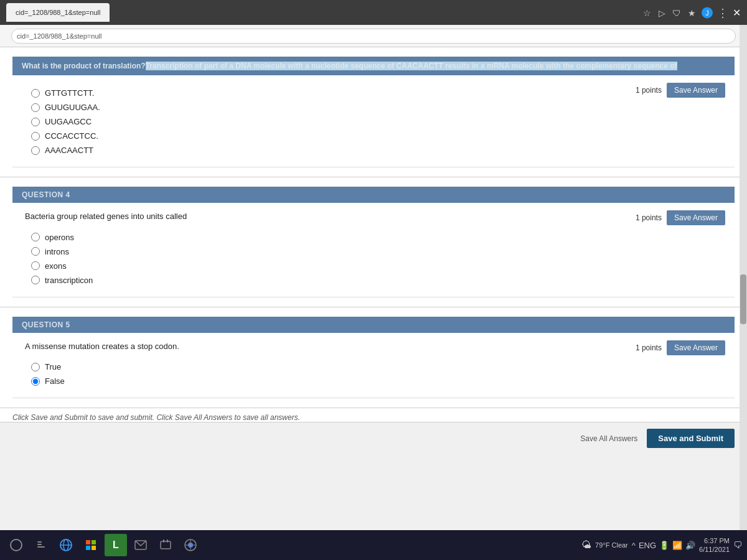  What do you see at coordinates (707, 12) in the screenshot?
I see `account-icon: J` at bounding box center [707, 12].